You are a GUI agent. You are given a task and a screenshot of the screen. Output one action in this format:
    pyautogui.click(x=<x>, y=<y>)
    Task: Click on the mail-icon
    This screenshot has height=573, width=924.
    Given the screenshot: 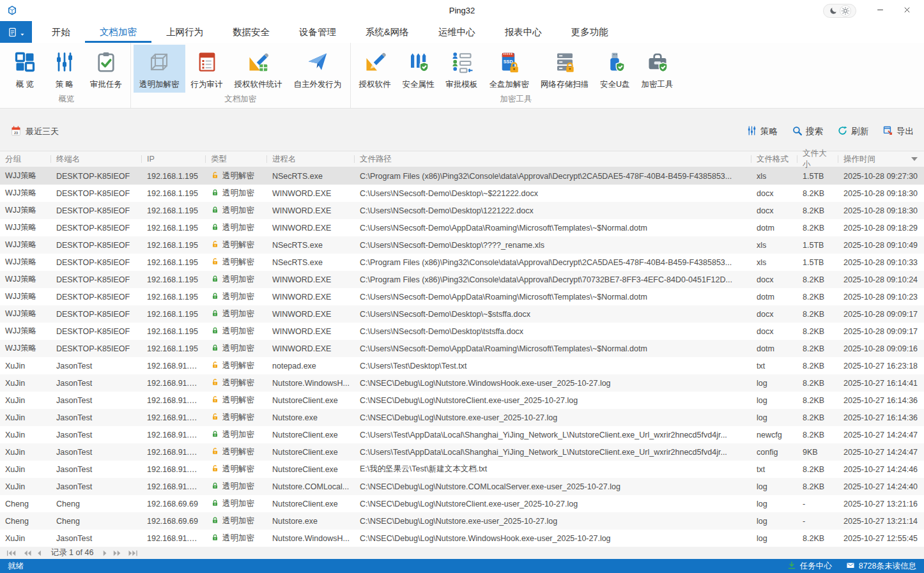 What is the action you would take?
    pyautogui.click(x=851, y=566)
    